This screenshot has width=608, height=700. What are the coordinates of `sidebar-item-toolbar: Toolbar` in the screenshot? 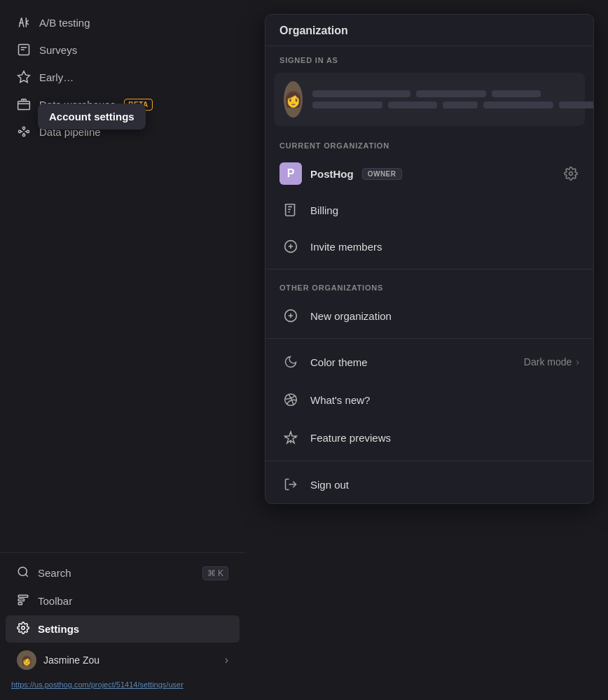 It's located at (123, 601).